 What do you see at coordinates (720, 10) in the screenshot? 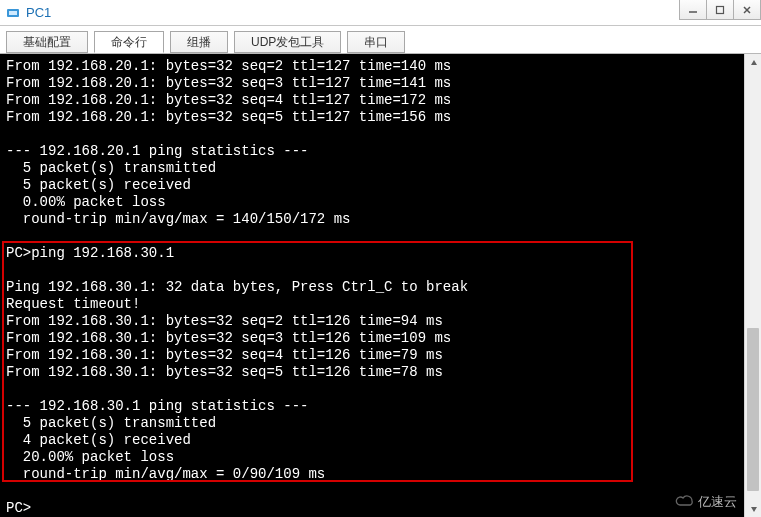
I see `maximize-button` at bounding box center [720, 10].